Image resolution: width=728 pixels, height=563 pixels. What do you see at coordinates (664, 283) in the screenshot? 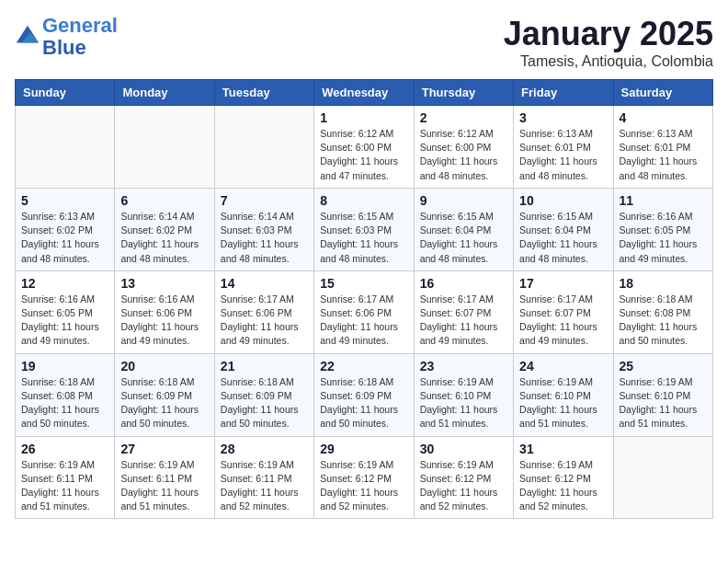
I see `day-number: 18` at bounding box center [664, 283].